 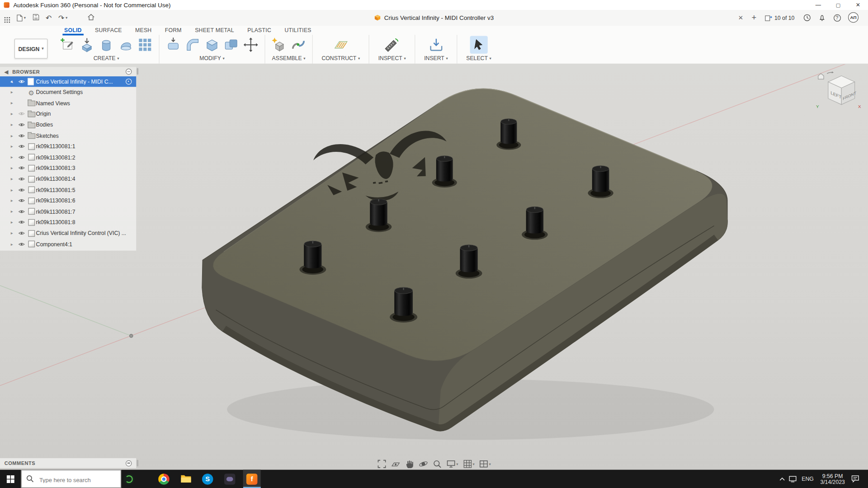 I want to click on viewcube-cube: LEFT FRONT, so click(x=842, y=90).